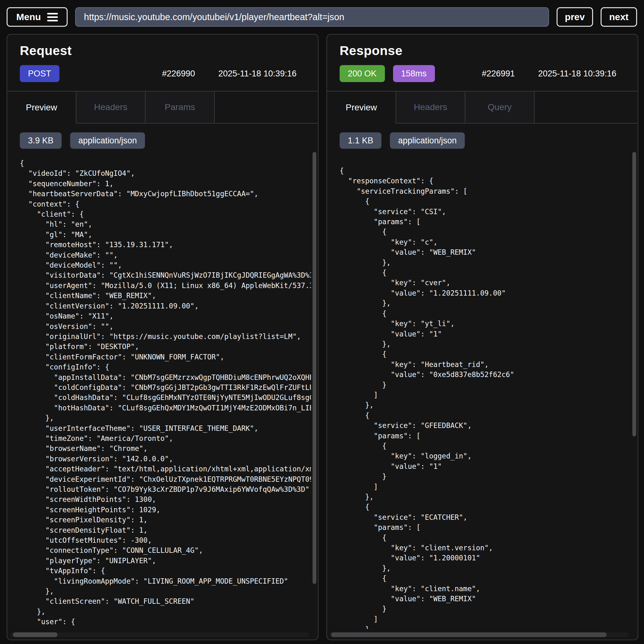 Image resolution: width=644 pixels, height=644 pixels. Describe the element at coordinates (111, 108) in the screenshot. I see `request-tab-headers: Headers` at that location.